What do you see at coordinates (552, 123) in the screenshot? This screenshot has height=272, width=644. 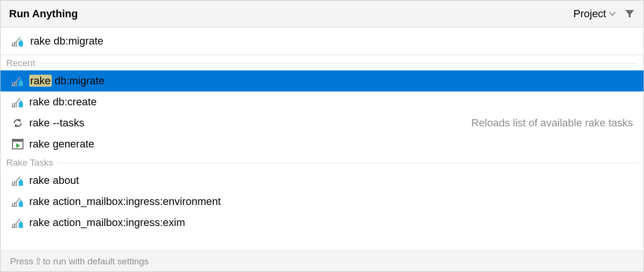 I see `item-hint: Reloads list of available rake tasks` at bounding box center [552, 123].